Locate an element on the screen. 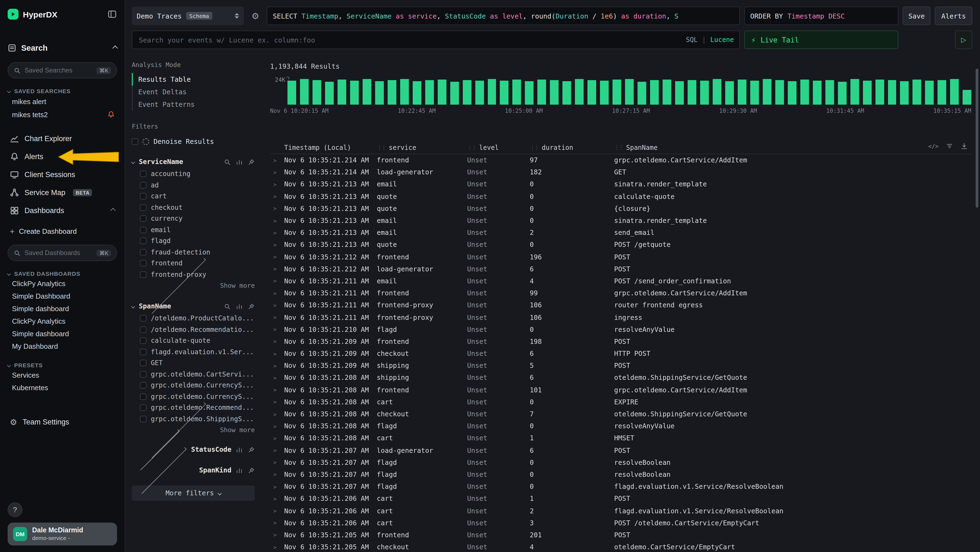  sidebar-collapse-icon is located at coordinates (112, 14).